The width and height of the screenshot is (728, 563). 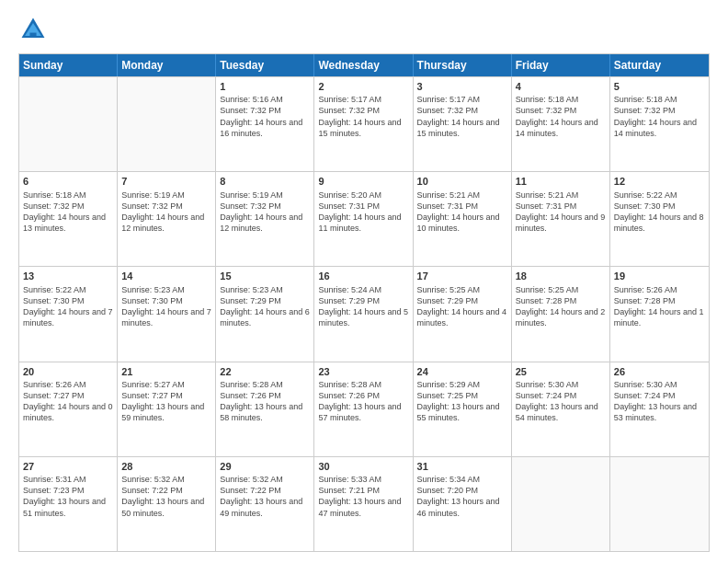 I want to click on day-info: Sunrise: 5:16 AM Sunset: 7:32 PM Dayligh…, so click(x=265, y=116).